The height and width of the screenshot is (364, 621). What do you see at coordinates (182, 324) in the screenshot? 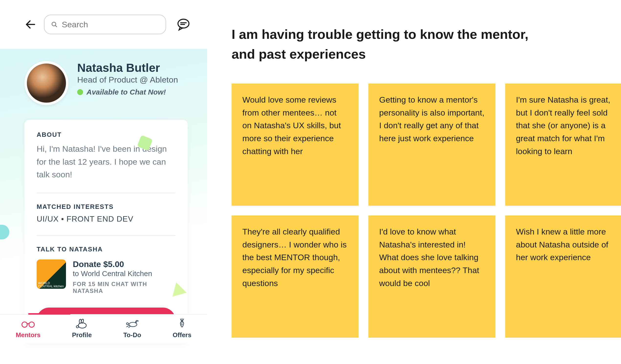
I see `carrot-icon` at bounding box center [182, 324].